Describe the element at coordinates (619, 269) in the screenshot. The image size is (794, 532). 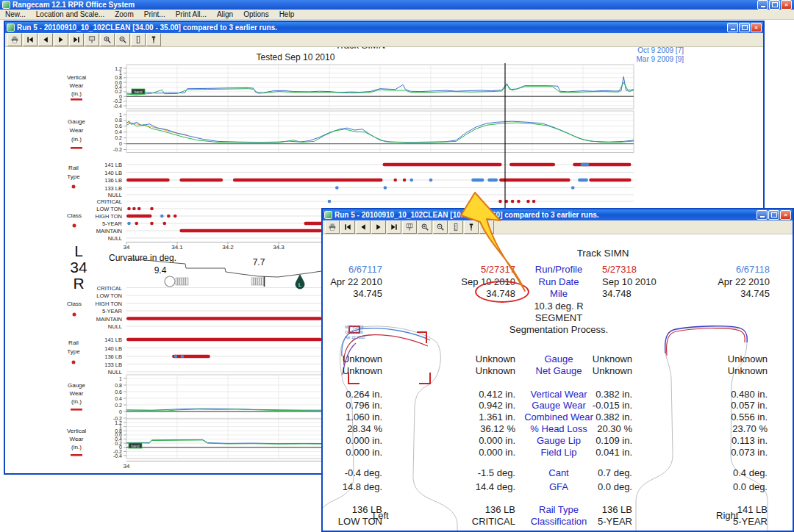
I see `w2-run-2: 5/27318` at that location.